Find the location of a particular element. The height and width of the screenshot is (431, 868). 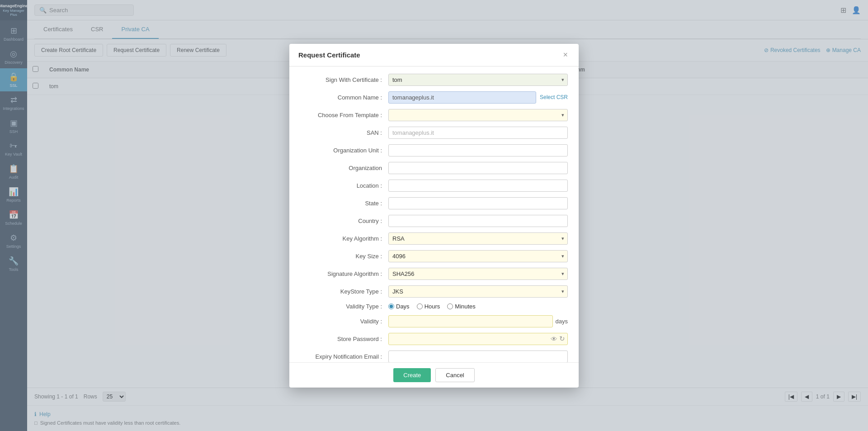

common-name-row: Common Name : Select CSR is located at coordinates (434, 98).